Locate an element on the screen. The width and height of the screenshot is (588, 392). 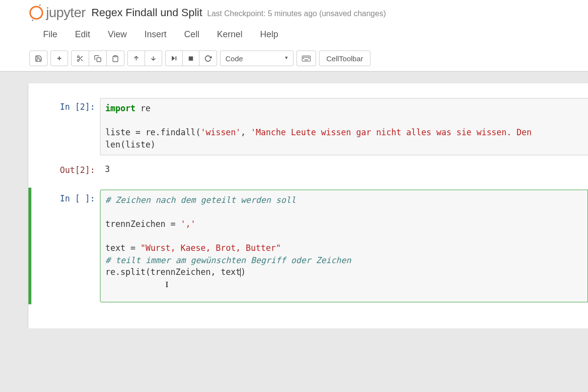
copy-button is located at coordinates (98, 58).